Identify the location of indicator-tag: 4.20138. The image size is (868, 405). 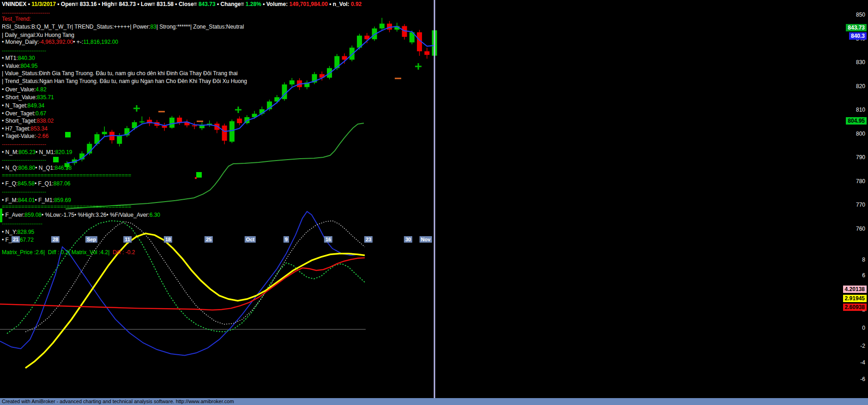
(855, 289).